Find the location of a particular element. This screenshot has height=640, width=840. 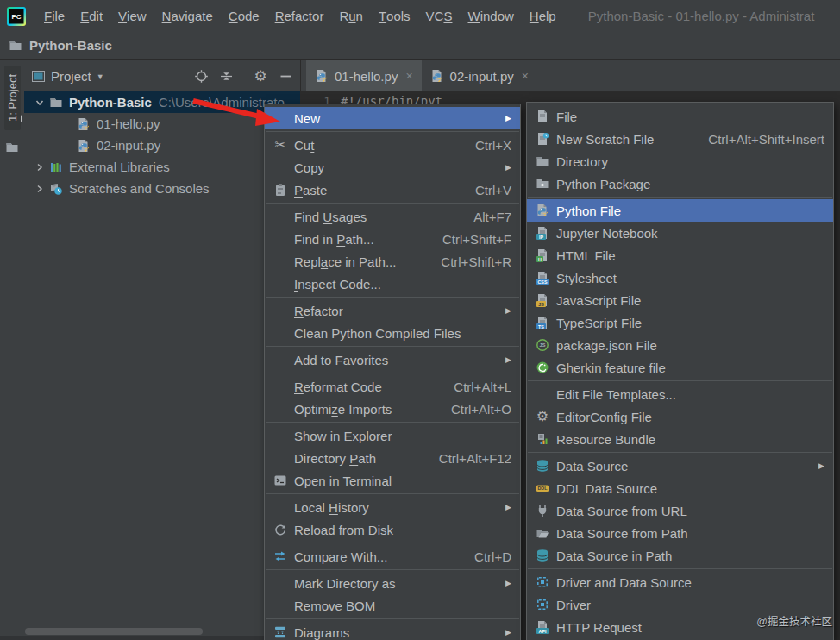

api-icon: API is located at coordinates (542, 627).